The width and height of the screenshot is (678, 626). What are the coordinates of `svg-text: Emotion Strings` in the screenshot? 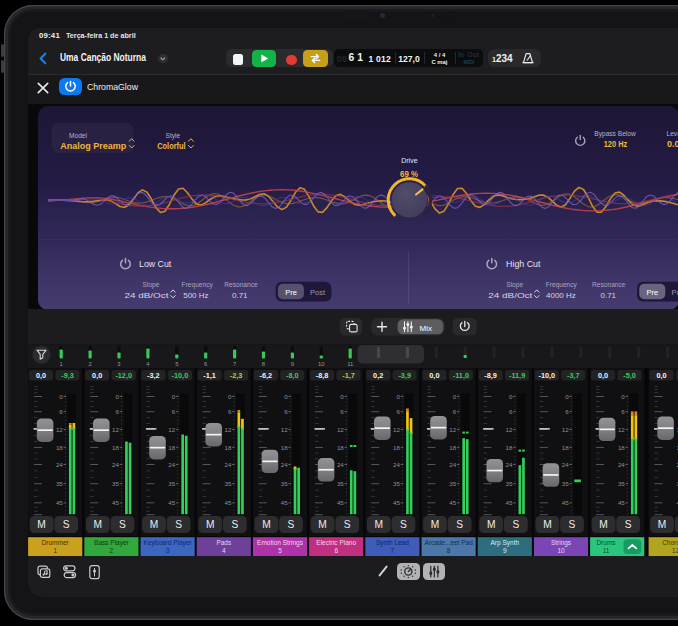 It's located at (280, 542).